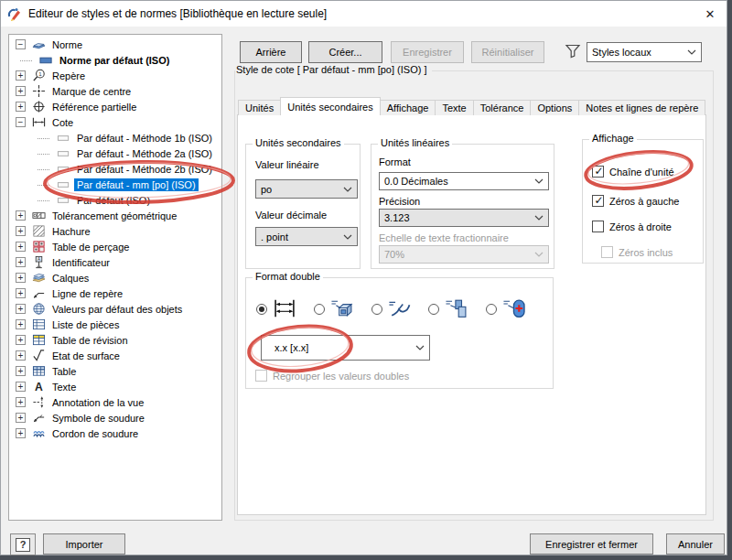 The height and width of the screenshot is (560, 732). What do you see at coordinates (115, 247) in the screenshot?
I see `tree-item: +Table de perçage` at bounding box center [115, 247].